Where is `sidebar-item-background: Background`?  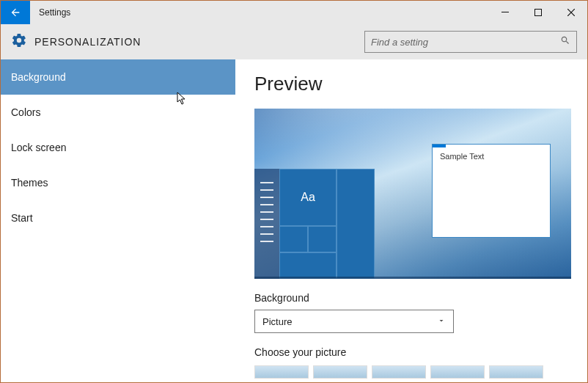 sidebar-item-background: Background is located at coordinates (118, 77).